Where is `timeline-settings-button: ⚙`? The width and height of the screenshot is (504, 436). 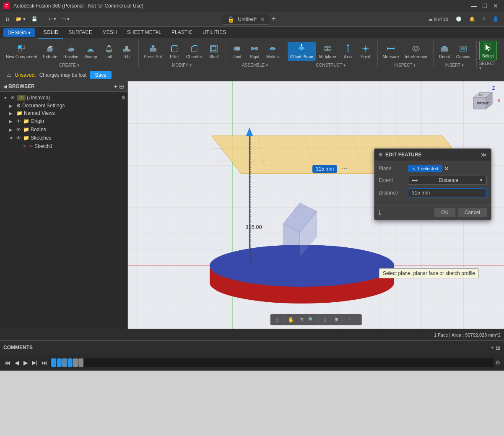 timeline-settings-button: ⚙ is located at coordinates (498, 363).